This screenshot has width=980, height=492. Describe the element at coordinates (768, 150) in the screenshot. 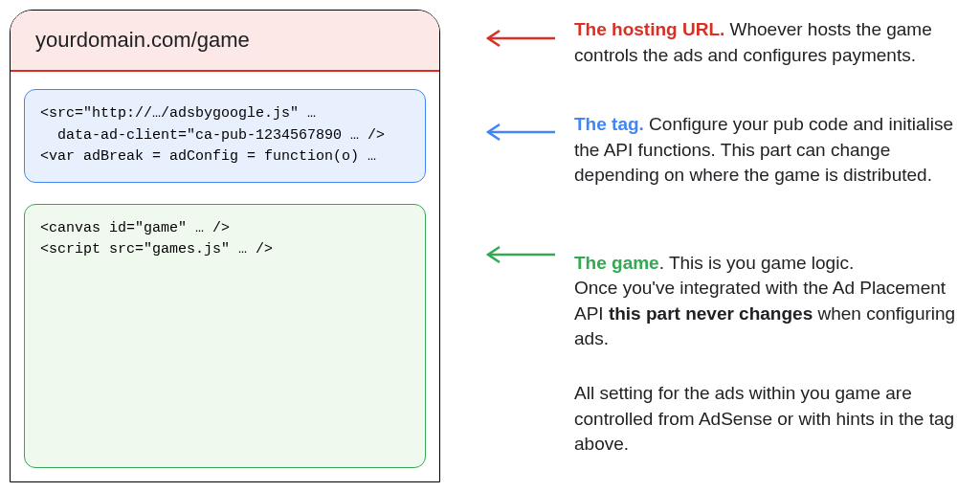

I see `tag-description: The tag. Configure your pub code and ini…` at that location.